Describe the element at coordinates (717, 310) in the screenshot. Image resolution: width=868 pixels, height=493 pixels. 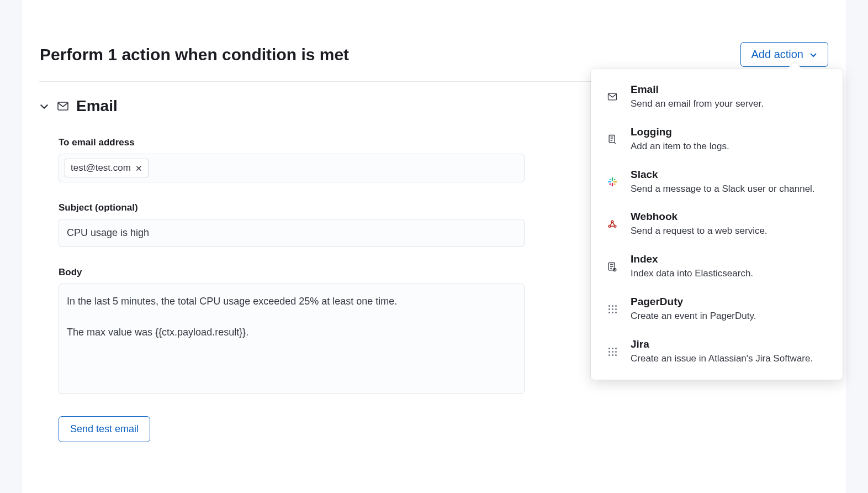
I see `menu-item-pagerduty: PagerDuty Create an event in PagerDuty.` at that location.